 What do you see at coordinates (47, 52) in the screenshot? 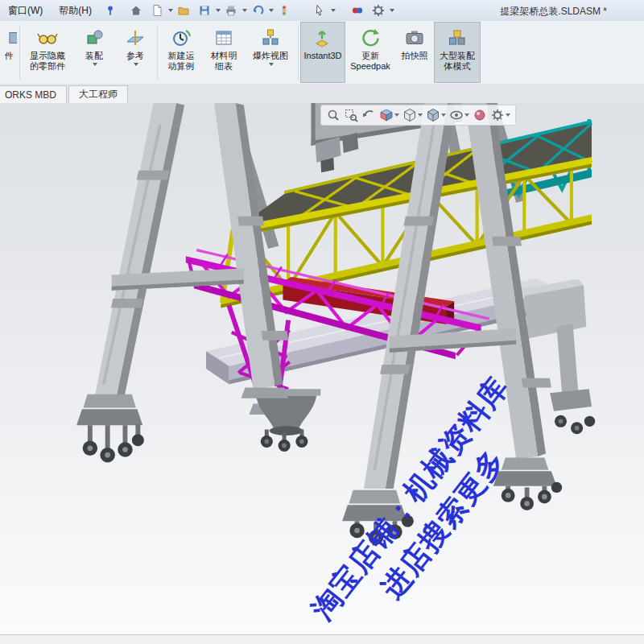
I see `show-hidden-components-button: 显示隐藏 的零部件` at bounding box center [47, 52].